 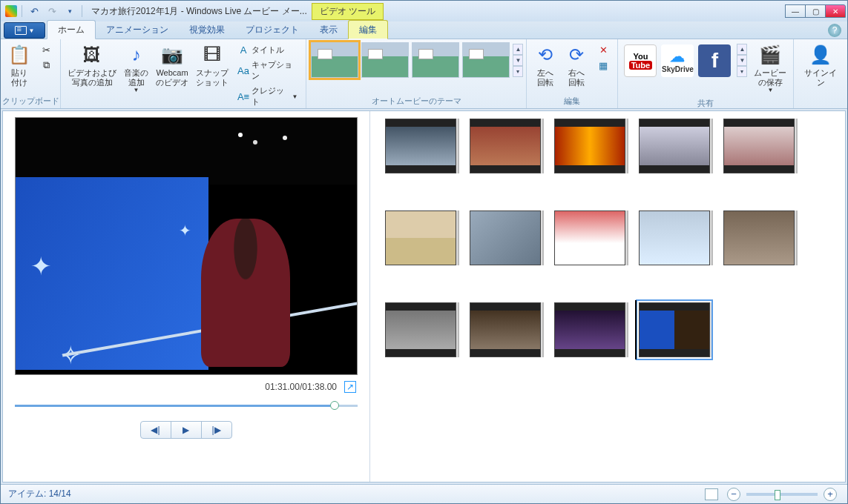 What do you see at coordinates (186, 430) in the screenshot?
I see `play-button: ▶` at bounding box center [186, 430].